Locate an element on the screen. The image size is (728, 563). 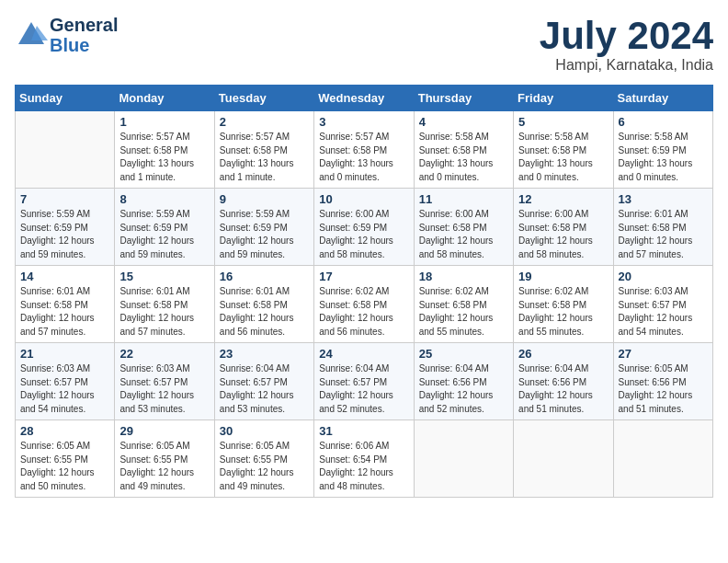
day-number: 18 is located at coordinates (463, 276).